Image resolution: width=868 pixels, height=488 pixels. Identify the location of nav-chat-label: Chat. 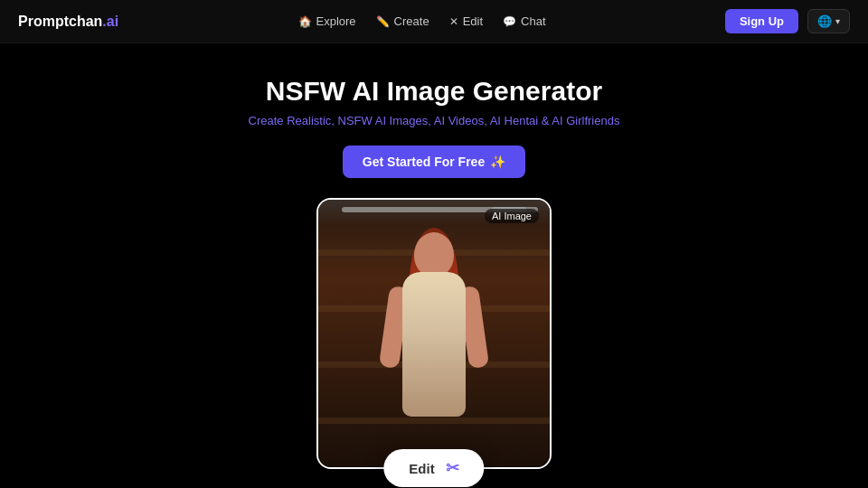
(533, 22).